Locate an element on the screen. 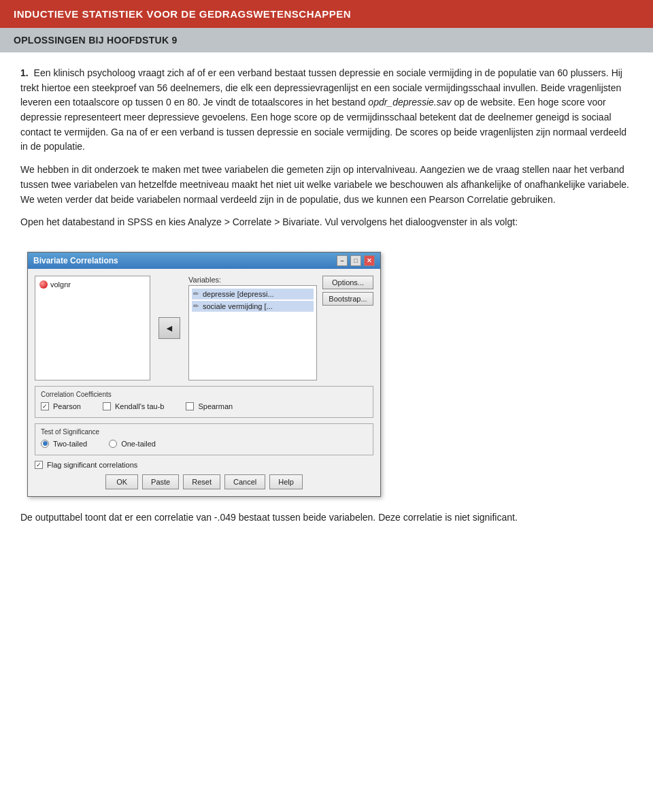 The width and height of the screenshot is (653, 812). two-tailed-label: Two-tailed is located at coordinates (70, 444).